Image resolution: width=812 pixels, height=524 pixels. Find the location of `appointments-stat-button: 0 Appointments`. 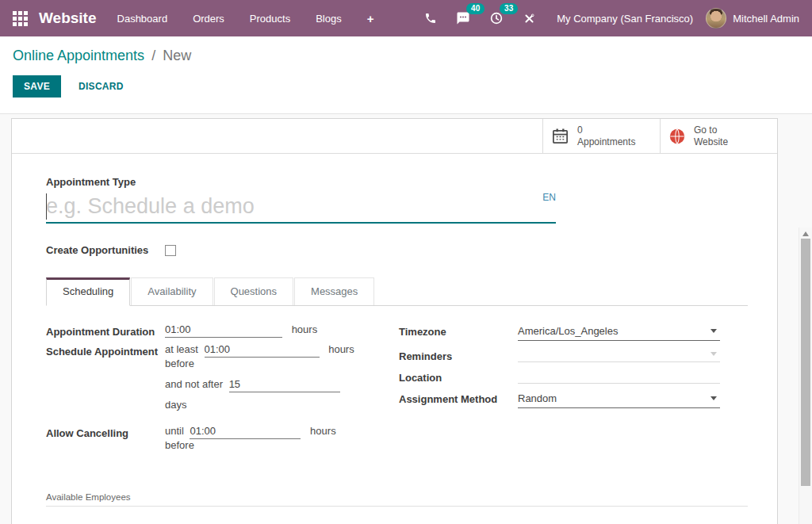

appointments-stat-button: 0 Appointments is located at coordinates (601, 136).